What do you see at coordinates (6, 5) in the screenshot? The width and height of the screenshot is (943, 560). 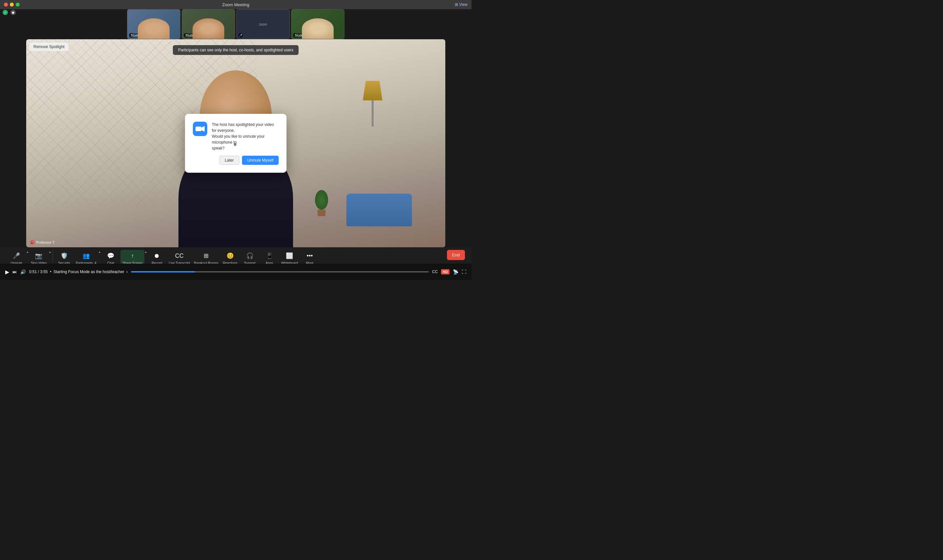 I see `close-button` at bounding box center [6, 5].